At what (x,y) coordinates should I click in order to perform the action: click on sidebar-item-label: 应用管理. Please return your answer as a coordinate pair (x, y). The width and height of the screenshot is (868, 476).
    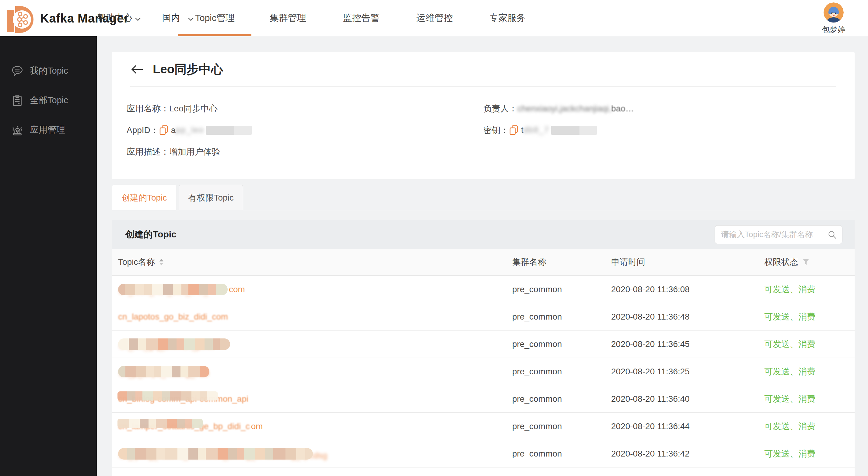
    Looking at the image, I should click on (48, 130).